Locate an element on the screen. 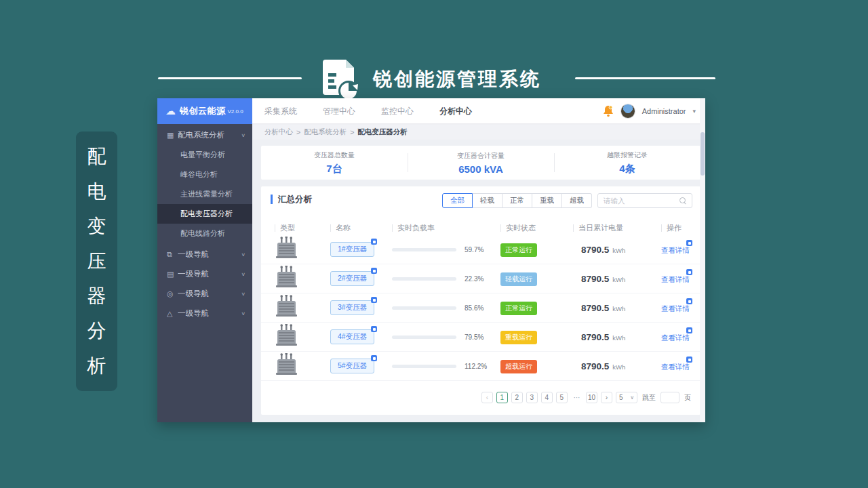 The width and height of the screenshot is (868, 488). tab-collection-system: 采集系统 is located at coordinates (281, 111).